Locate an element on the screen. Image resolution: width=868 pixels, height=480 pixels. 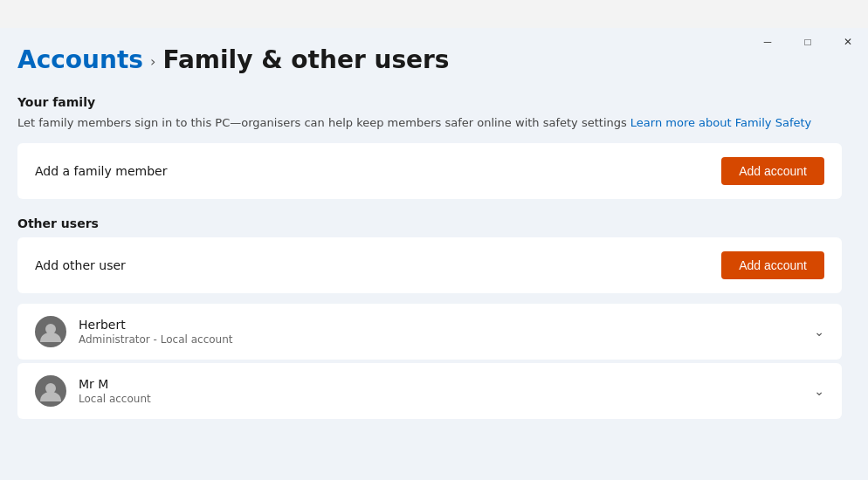
other-users-title: Other users is located at coordinates (430, 223).